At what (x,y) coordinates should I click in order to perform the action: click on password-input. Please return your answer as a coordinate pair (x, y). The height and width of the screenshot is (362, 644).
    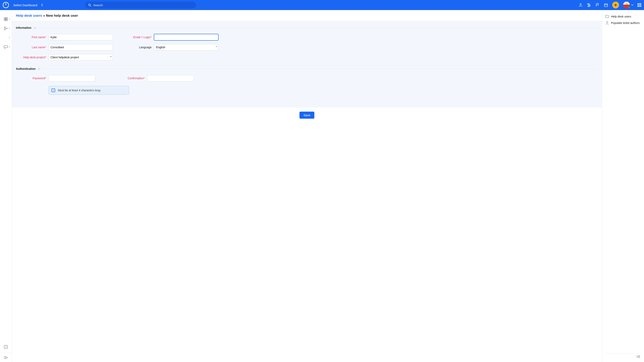
    Looking at the image, I should click on (72, 78).